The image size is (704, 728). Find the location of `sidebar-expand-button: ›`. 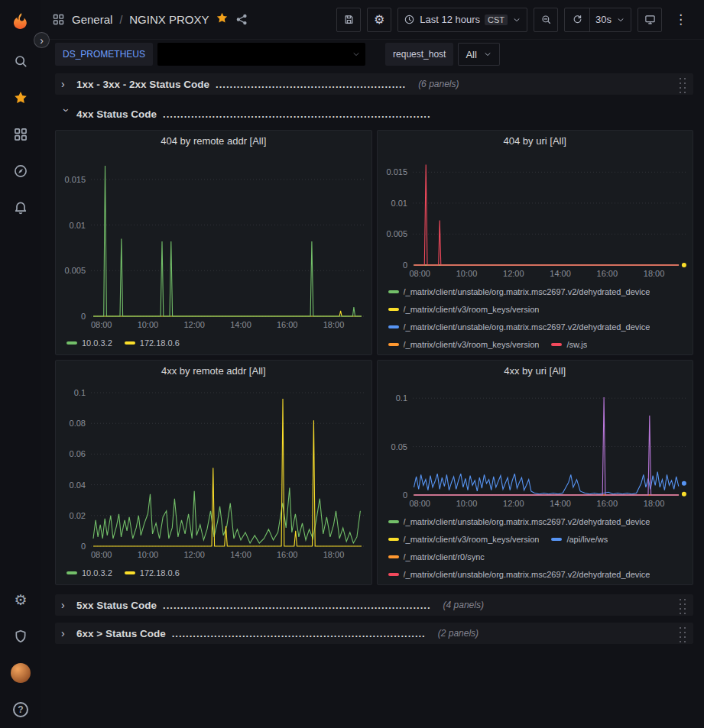

sidebar-expand-button: › is located at coordinates (41, 40).